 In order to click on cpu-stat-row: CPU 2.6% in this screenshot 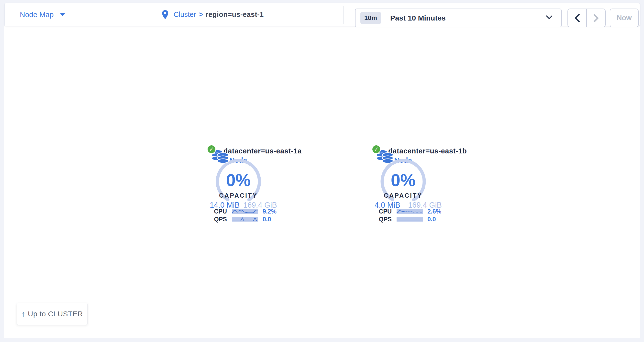, I will do `click(424, 211)`.